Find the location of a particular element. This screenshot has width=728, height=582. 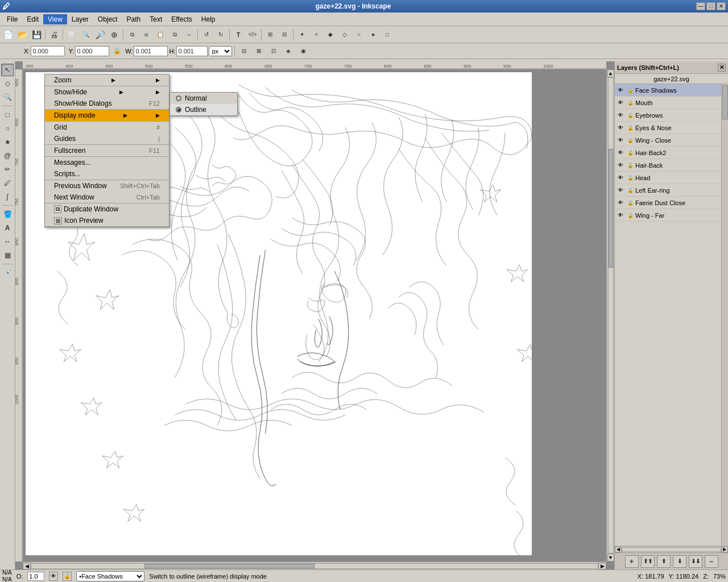

menu-view: View is located at coordinates (55, 19).